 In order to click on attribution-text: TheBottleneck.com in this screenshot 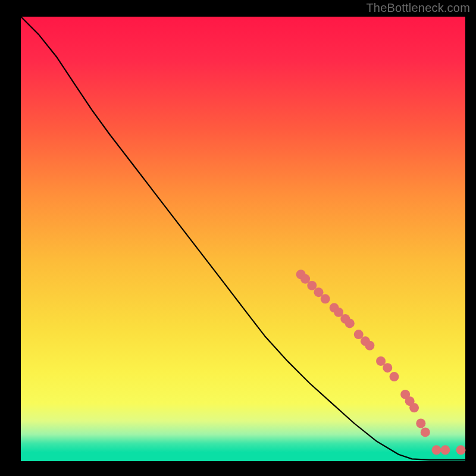, I will do `click(418, 8)`.